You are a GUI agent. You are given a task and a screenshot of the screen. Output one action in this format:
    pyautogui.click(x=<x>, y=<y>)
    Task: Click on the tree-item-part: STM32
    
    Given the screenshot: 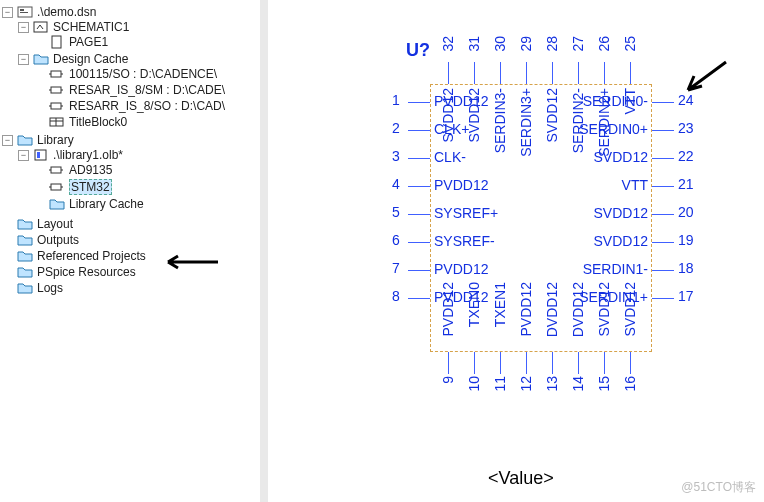 What is the action you would take?
    pyautogui.click(x=147, y=187)
    